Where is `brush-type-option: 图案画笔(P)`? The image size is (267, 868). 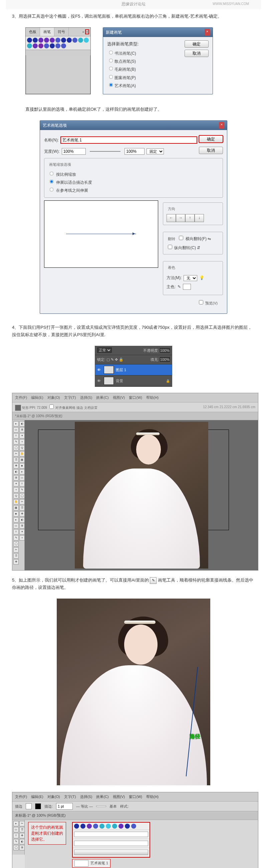 brush-type-option: 图案画笔(P) is located at coordinates (144, 78).